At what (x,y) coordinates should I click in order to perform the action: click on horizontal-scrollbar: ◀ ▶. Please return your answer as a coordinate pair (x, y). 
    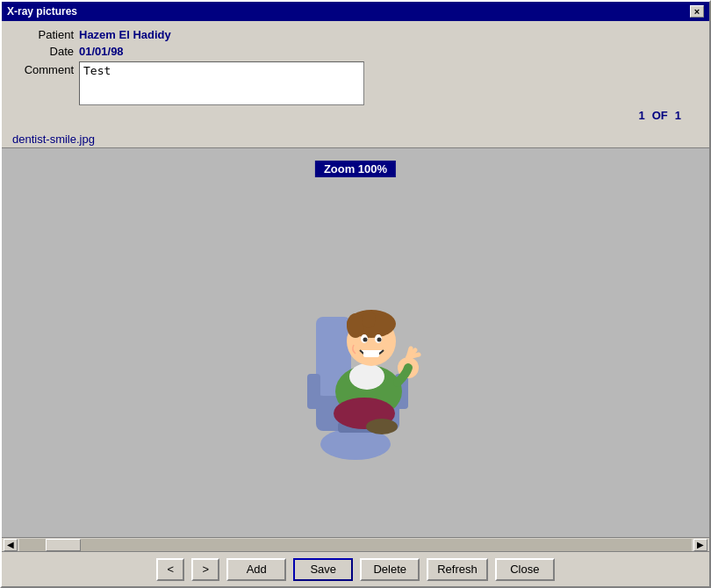
    Looking at the image, I should click on (356, 544).